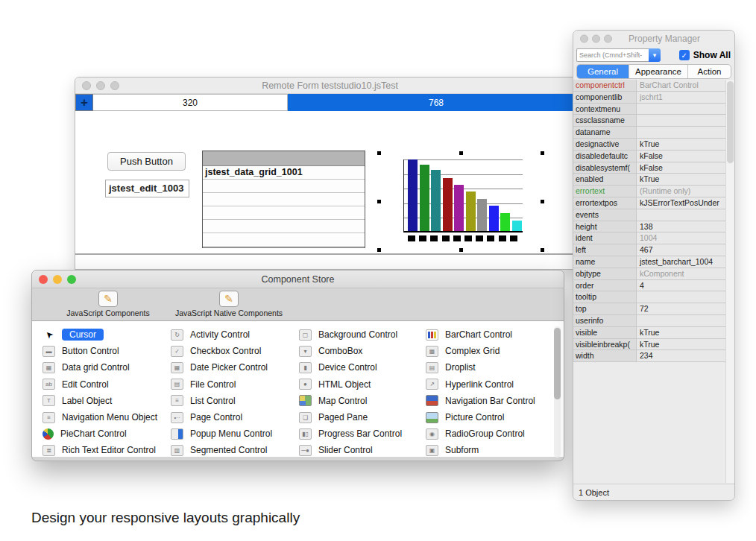 This screenshot has width=756, height=541. I want to click on component-item: Hyperlink Control, so click(485, 385).